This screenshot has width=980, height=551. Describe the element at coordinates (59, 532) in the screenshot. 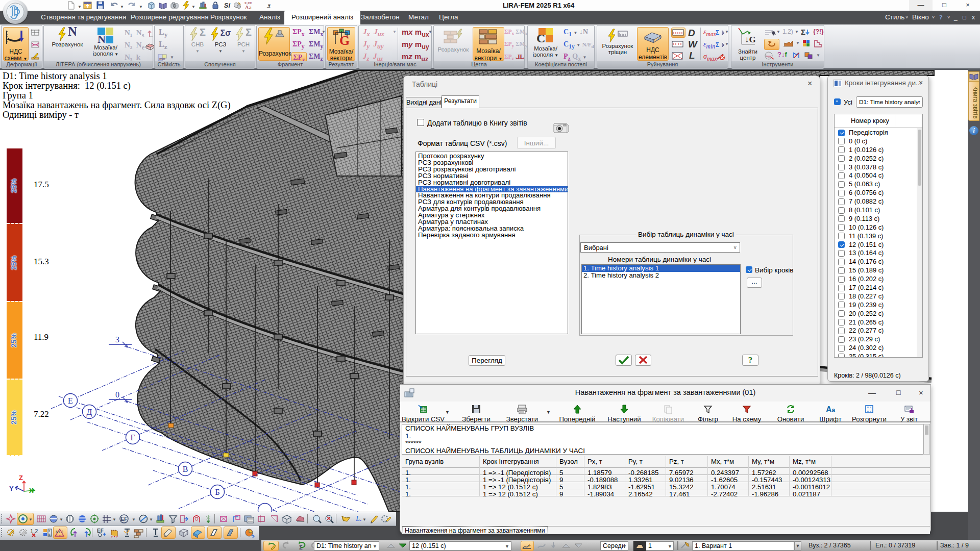

I see `svg-text: N1.2` at that location.